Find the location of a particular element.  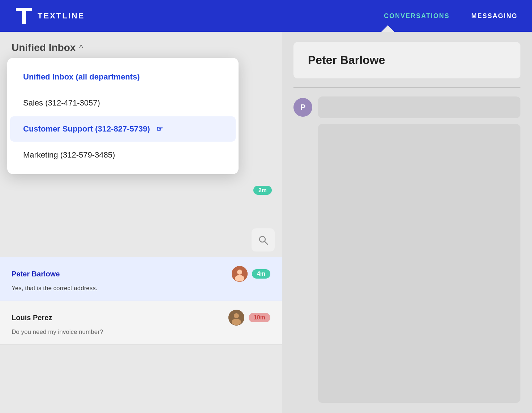

conv-item-peter: Peter Barlowe 4m Yes, that is is located at coordinates (141, 279).